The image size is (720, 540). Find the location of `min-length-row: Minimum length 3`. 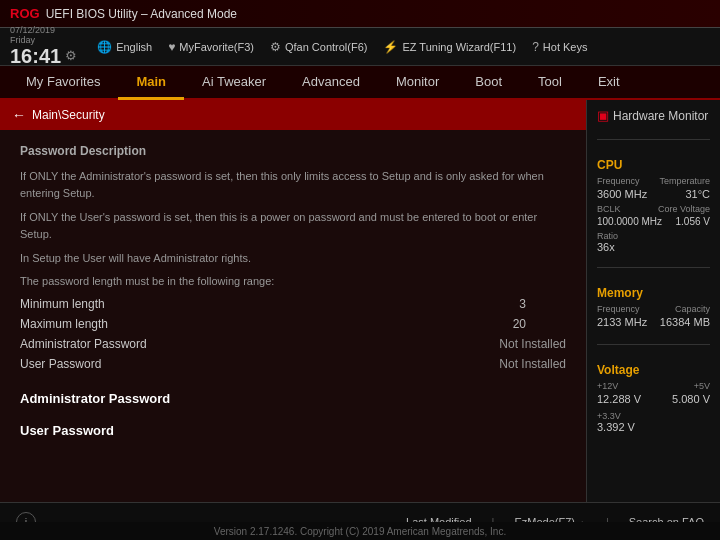

min-length-row: Minimum length 3 is located at coordinates (293, 304).